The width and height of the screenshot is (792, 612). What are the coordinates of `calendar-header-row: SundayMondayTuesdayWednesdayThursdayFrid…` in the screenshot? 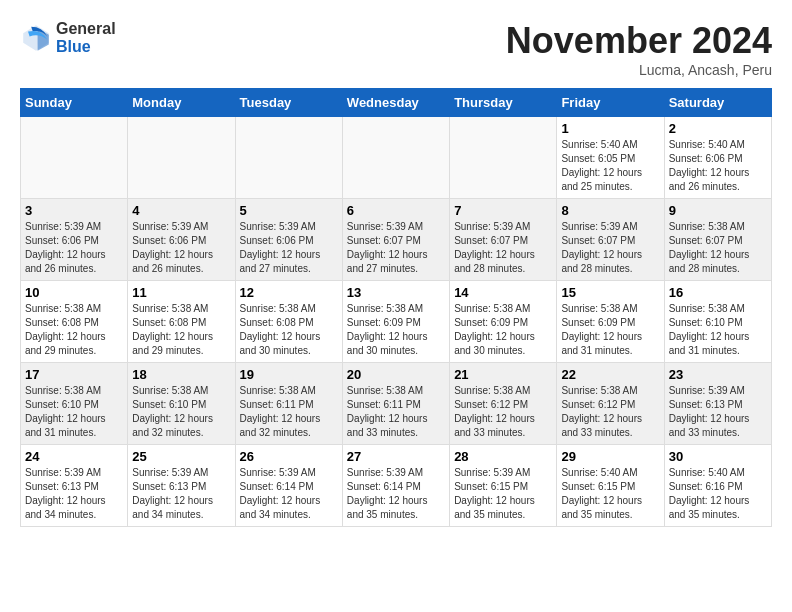 It's located at (396, 103).